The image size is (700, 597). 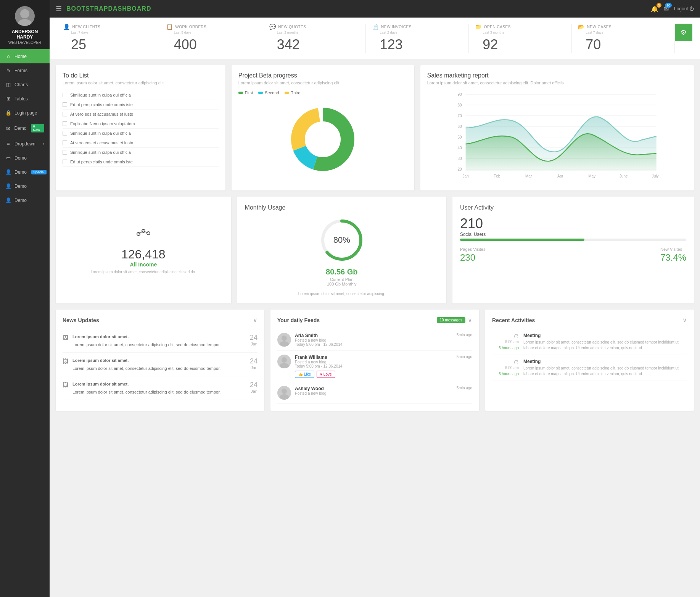 I want to click on sidebar-item-label: Forms, so click(x=21, y=71).